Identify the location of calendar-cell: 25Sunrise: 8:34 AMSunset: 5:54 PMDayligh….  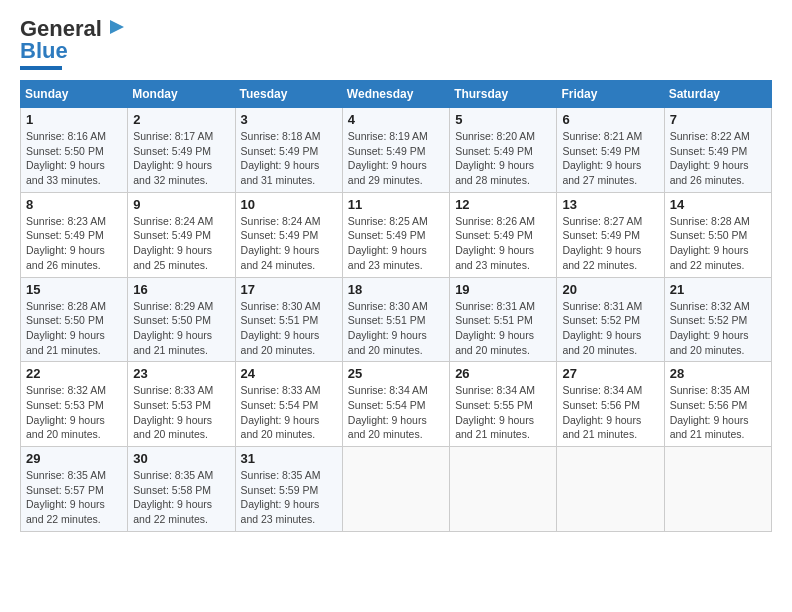
(396, 404).